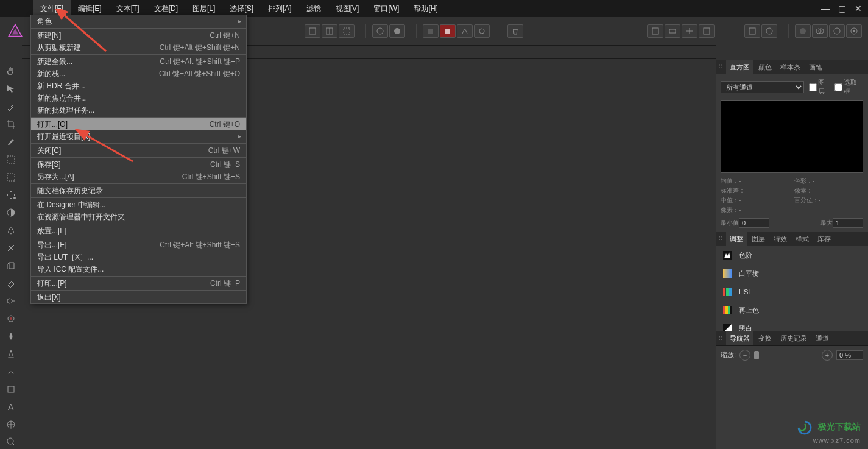  What do you see at coordinates (139, 217) in the screenshot?
I see `menuitem: 在资源管理器中打开文件夹` at bounding box center [139, 217].